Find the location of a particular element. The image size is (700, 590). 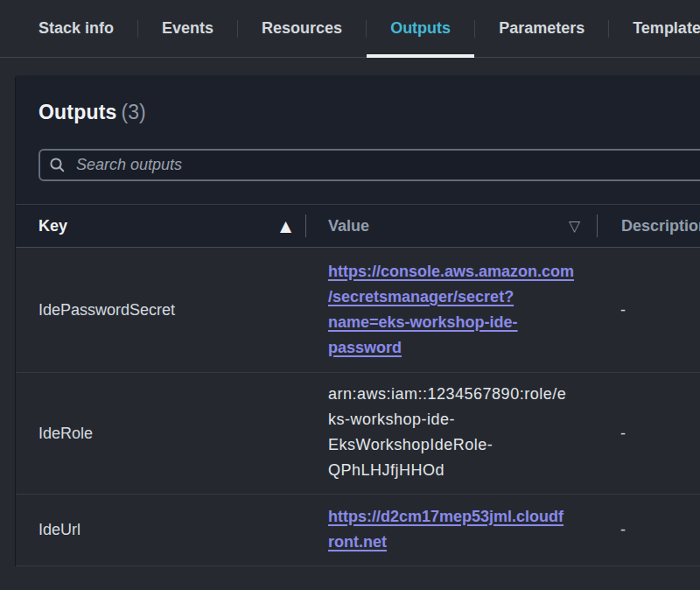

tab-template: Template is located at coordinates (654, 28).